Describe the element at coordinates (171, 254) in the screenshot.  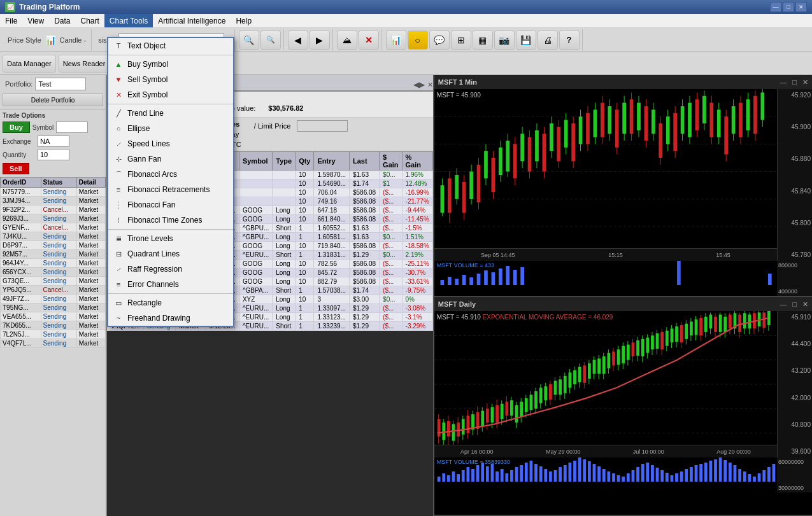
I see `menu-item-quadrant-lines: ⊟ Quadrant Lines` at that location.